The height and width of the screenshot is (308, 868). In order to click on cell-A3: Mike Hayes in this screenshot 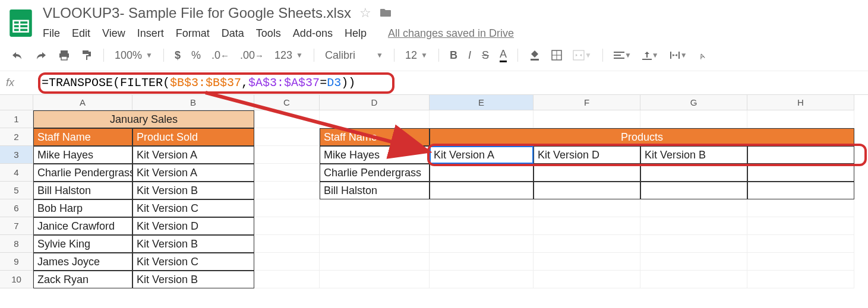, I will do `click(83, 155)`.